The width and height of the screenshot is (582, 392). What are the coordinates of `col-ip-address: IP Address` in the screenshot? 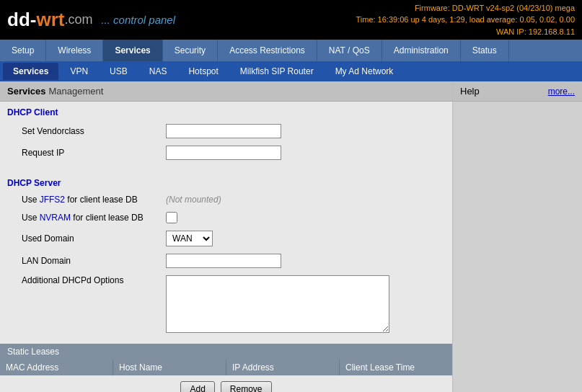 It's located at (283, 368).